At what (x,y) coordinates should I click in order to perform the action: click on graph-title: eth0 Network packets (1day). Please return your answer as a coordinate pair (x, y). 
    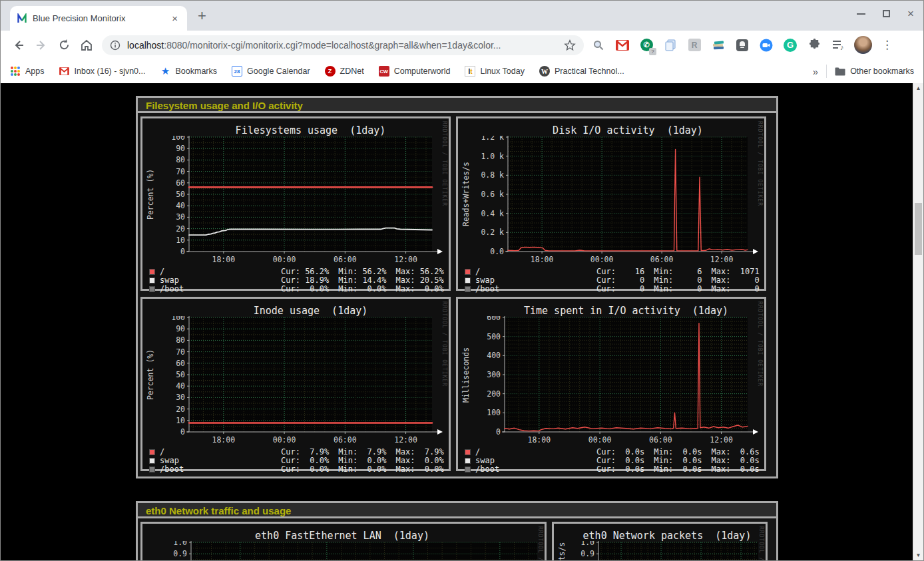
    Looking at the image, I should click on (667, 536).